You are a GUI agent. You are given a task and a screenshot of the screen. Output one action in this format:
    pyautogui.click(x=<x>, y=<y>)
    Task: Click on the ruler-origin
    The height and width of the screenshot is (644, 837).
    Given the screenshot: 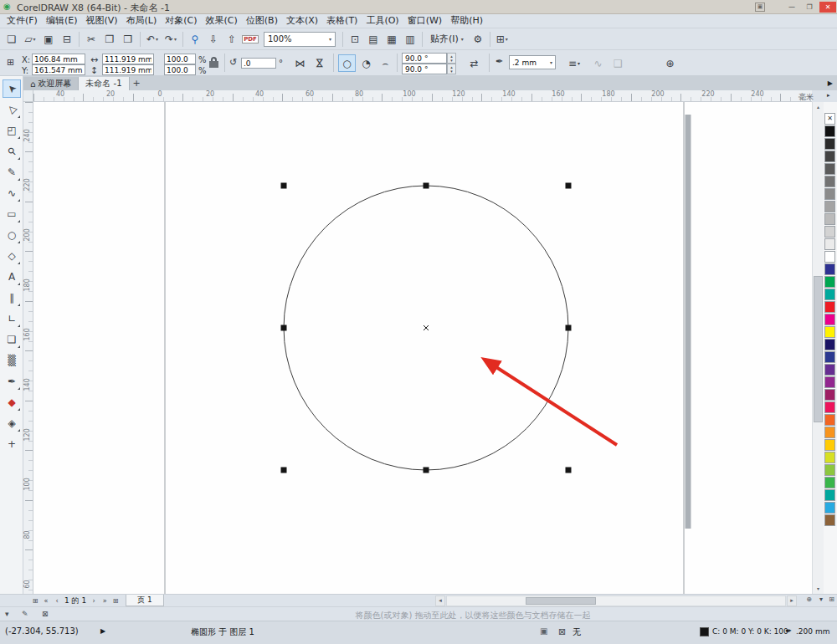 What is the action you would take?
    pyautogui.click(x=28, y=96)
    